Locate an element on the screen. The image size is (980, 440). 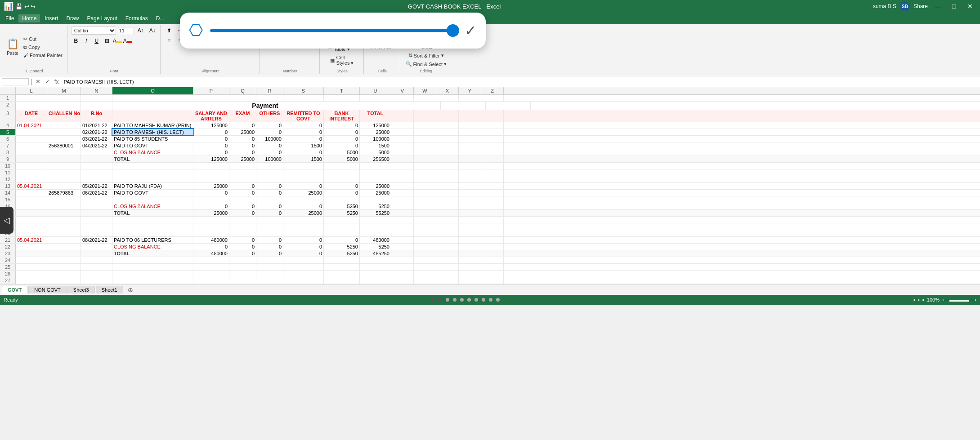
row-number: 27 is located at coordinates (8, 280).